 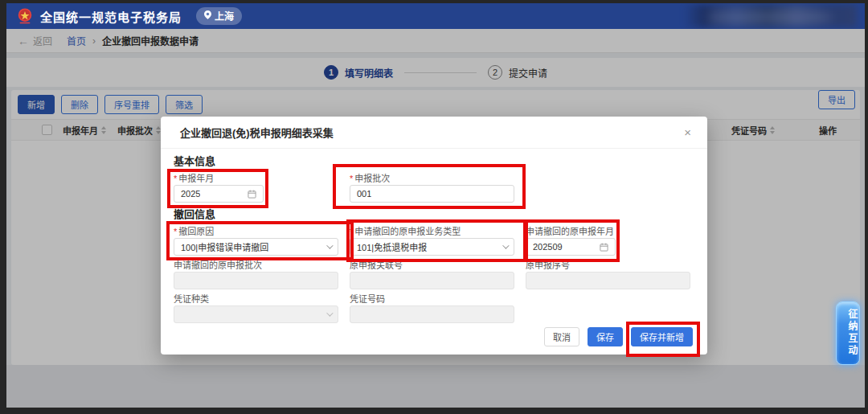 I want to click on form-row-basic: * 申报年月 2025 * 申报批次 001, so click(x=434, y=188).